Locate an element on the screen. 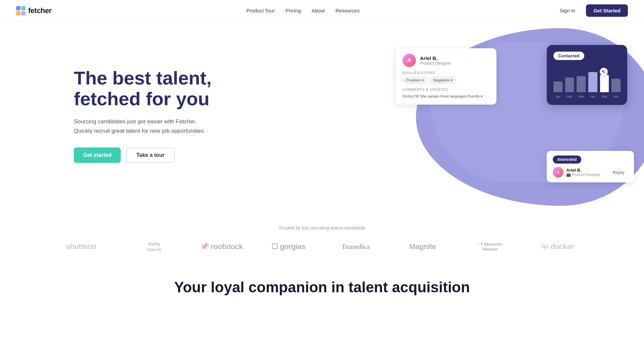 The height and width of the screenshot is (362, 644). month-mar: Mar is located at coordinates (581, 97).